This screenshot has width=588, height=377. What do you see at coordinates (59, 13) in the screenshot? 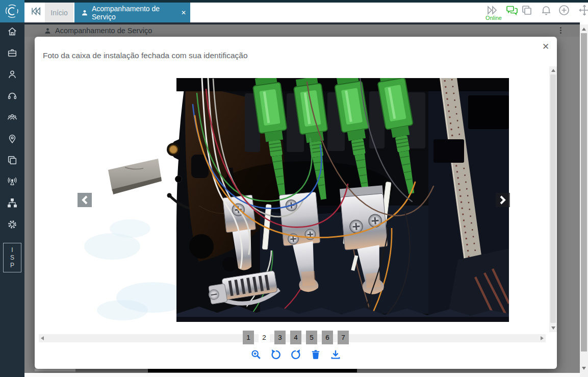
I see `tab-label: Início` at bounding box center [59, 13].